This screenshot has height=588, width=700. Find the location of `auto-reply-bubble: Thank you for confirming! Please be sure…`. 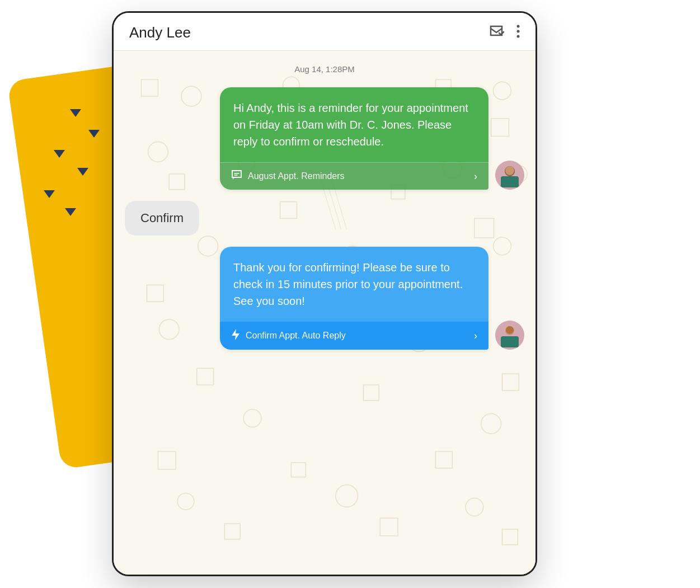

auto-reply-bubble: Thank you for confirming! Please be sure… is located at coordinates (354, 298).